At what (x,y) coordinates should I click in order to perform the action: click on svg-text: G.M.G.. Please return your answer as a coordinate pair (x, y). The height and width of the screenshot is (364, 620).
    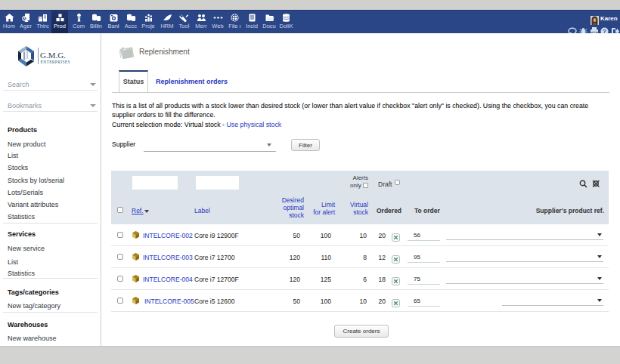
    Looking at the image, I should click on (53, 55).